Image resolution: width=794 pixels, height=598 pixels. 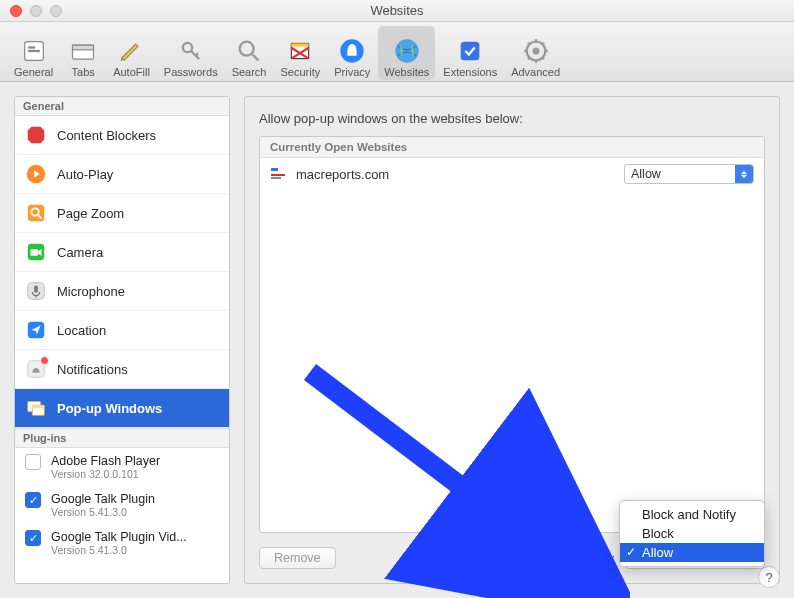 I want to click on sidebar-item-notifications: Notifications, so click(x=122, y=370).